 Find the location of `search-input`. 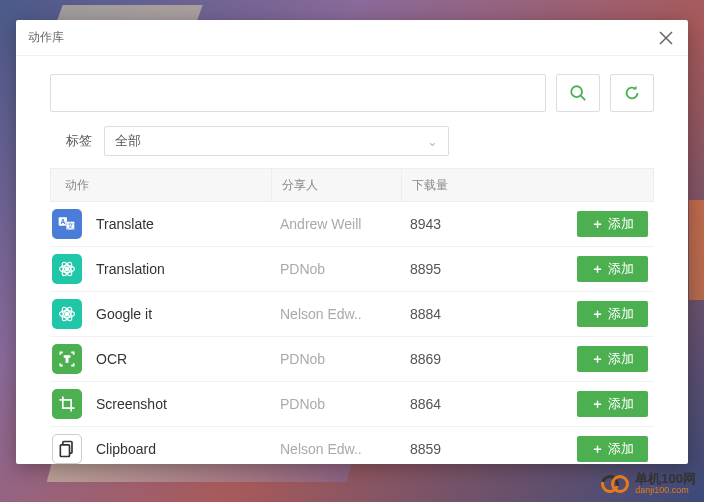

search-input is located at coordinates (298, 93).